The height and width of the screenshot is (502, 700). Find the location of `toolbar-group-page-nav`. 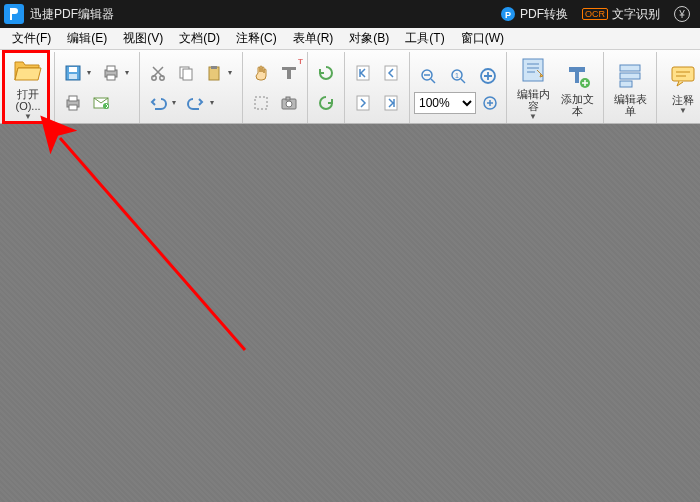

toolbar-group-page-nav is located at coordinates (378, 88).